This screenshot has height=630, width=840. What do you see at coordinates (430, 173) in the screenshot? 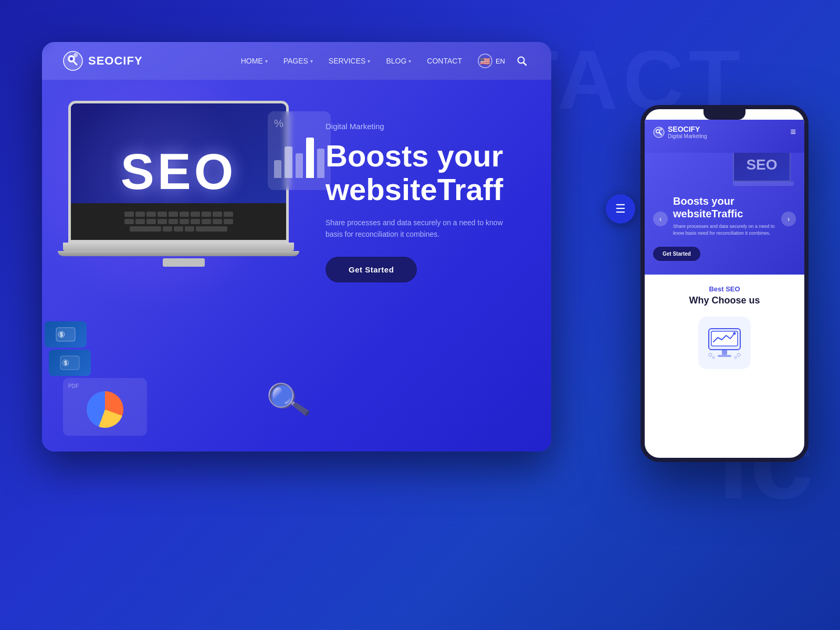
I see `hero-title: Boosts your websiteTraff` at bounding box center [430, 173].